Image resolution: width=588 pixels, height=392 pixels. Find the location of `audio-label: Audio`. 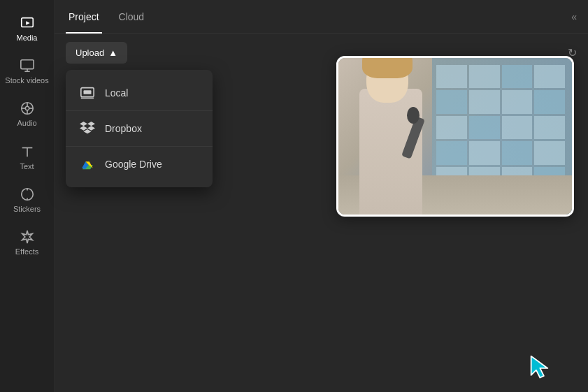

audio-label: Audio is located at coordinates (27, 123).